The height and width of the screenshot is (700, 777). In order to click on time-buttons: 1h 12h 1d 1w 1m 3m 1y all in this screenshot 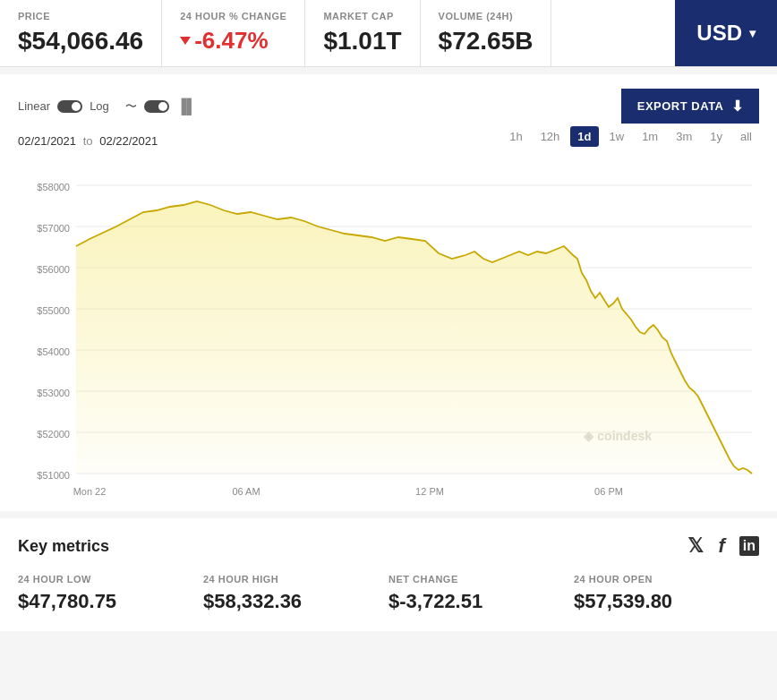, I will do `click(630, 136)`.